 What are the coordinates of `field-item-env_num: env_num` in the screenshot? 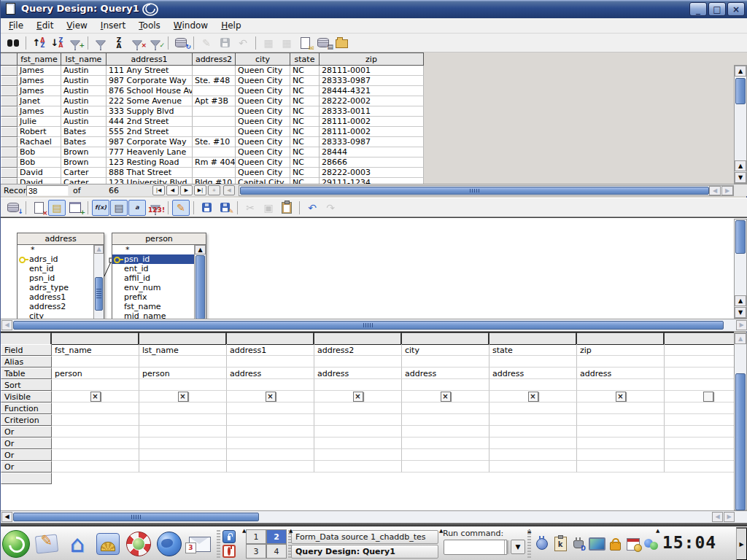 It's located at (153, 287).